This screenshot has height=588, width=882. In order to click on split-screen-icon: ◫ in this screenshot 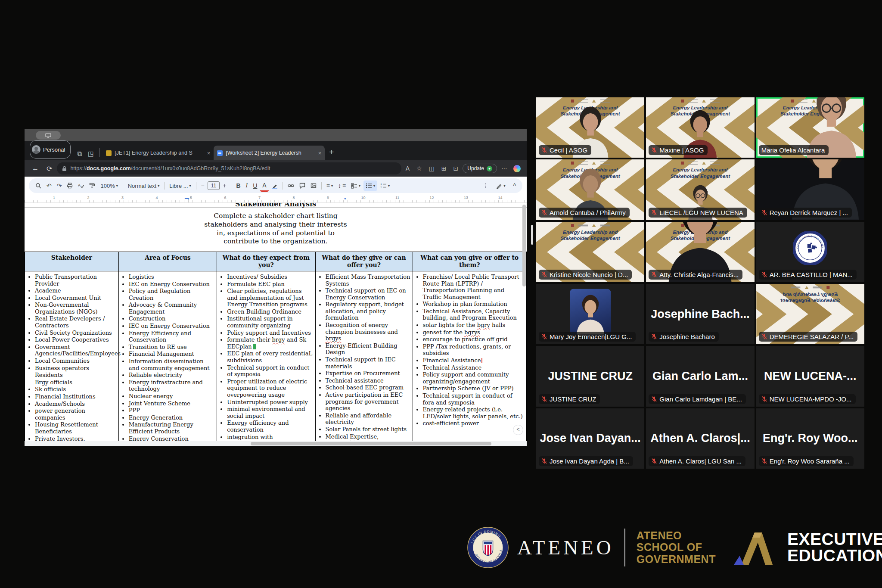, I will do `click(432, 168)`.